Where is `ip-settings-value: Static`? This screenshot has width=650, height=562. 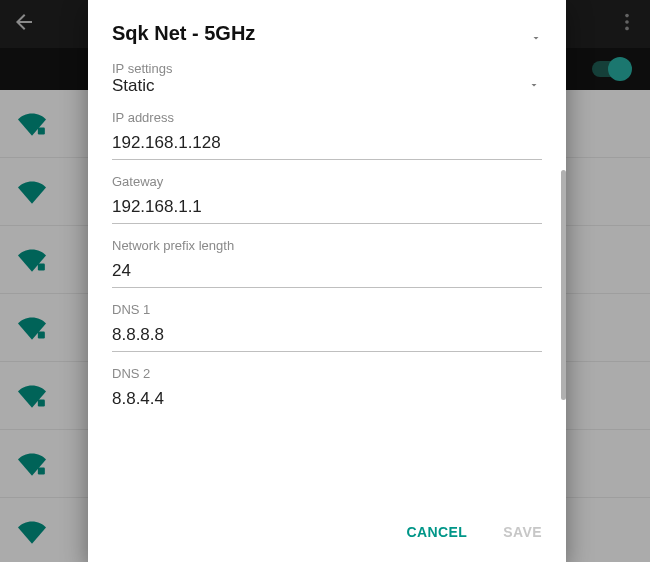
ip-settings-value: Static is located at coordinates (134, 86).